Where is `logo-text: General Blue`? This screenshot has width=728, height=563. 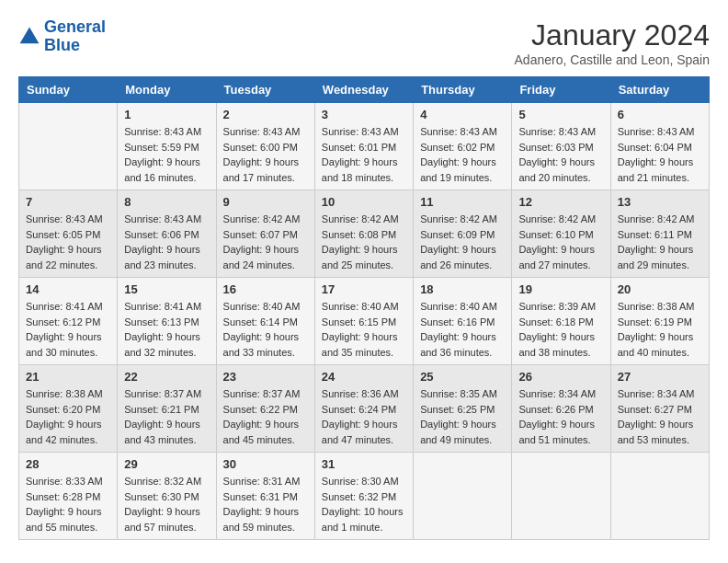
logo-text: General Blue is located at coordinates (75, 37).